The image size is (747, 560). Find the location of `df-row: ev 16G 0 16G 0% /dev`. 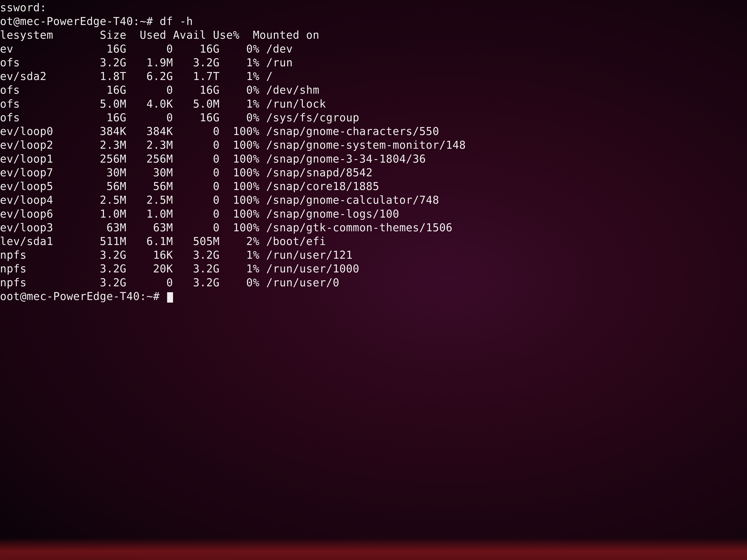

df-row: ev 16G 0 16G 0% /dev is located at coordinates (374, 49).